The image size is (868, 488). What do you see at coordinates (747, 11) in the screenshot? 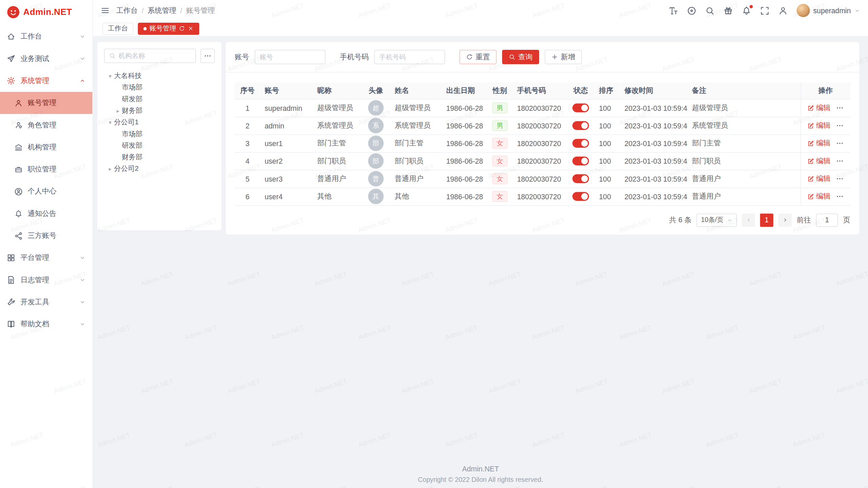
I see `notification-bell-icon` at bounding box center [747, 11].